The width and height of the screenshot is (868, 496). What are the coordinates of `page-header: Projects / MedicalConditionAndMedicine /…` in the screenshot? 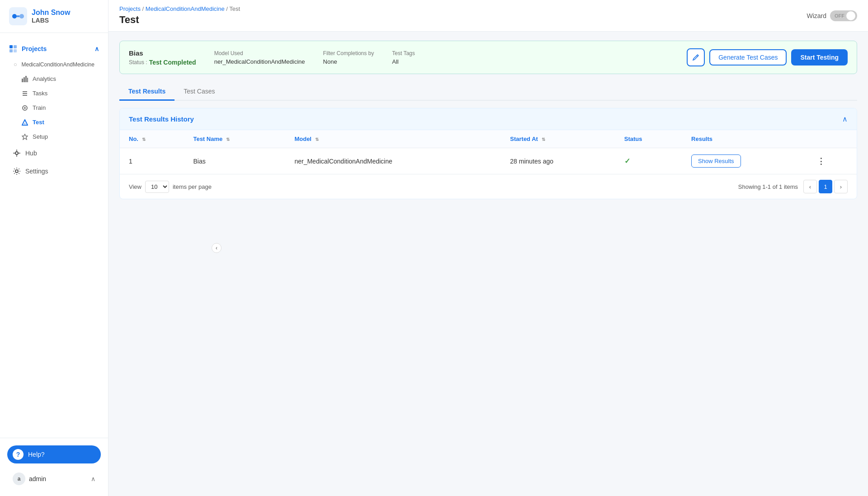 It's located at (180, 15).